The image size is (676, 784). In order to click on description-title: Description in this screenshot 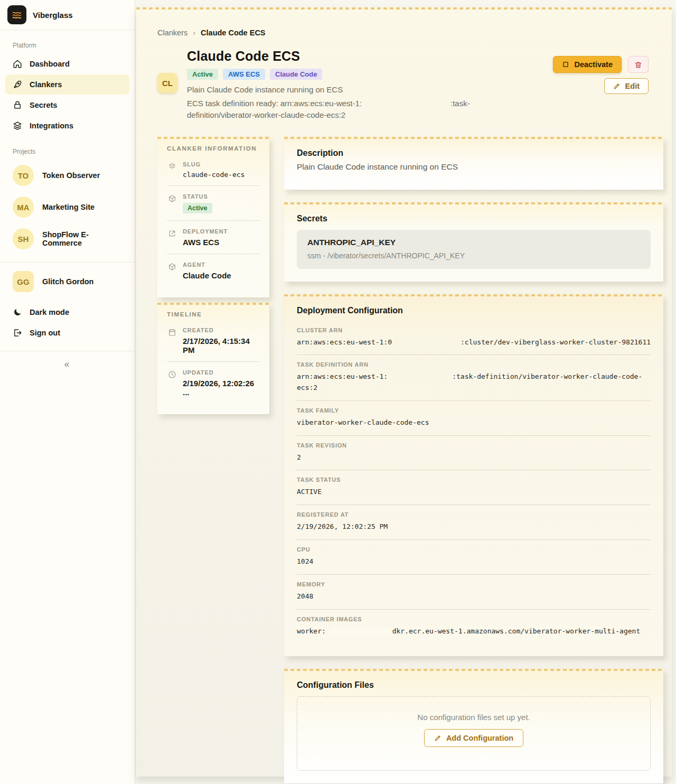, I will do `click(474, 153)`.